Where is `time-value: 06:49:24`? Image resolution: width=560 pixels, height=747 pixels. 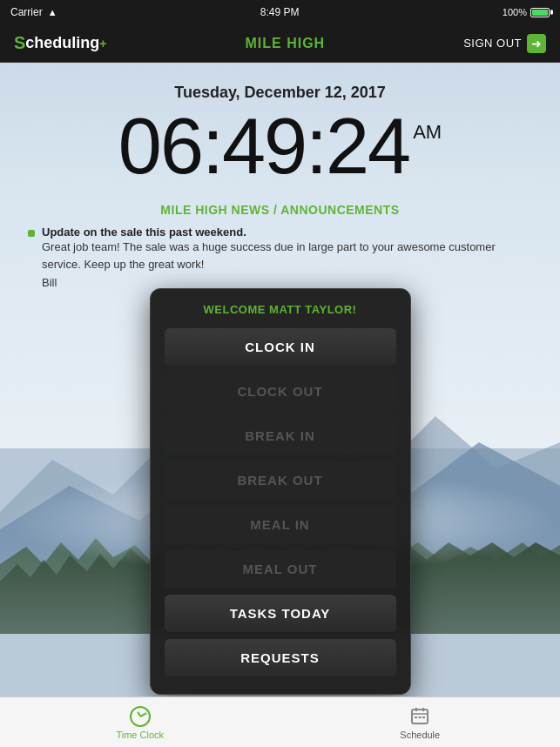 time-value: 06:49:24 is located at coordinates (264, 146).